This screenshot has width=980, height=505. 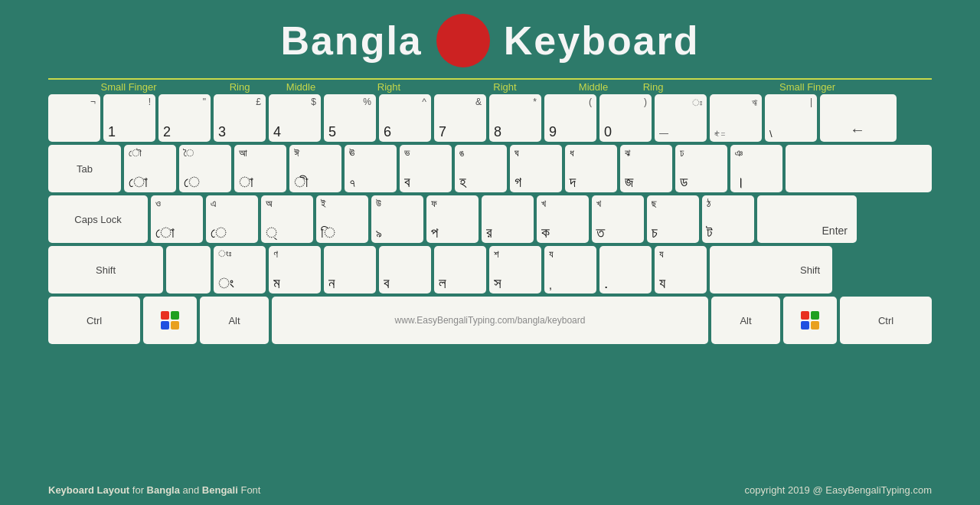 What do you see at coordinates (287, 219) in the screenshot?
I see `key-d: অ ্` at bounding box center [287, 219].